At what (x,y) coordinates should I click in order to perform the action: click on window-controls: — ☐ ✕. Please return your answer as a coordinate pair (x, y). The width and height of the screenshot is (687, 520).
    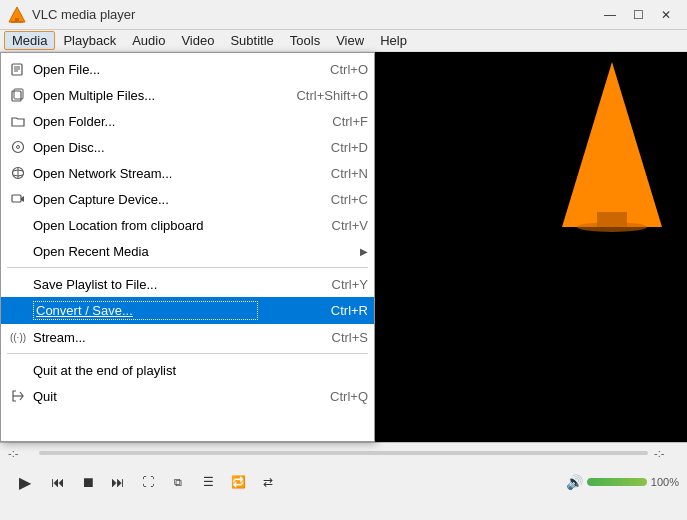
    Looking at the image, I should click on (638, 15).